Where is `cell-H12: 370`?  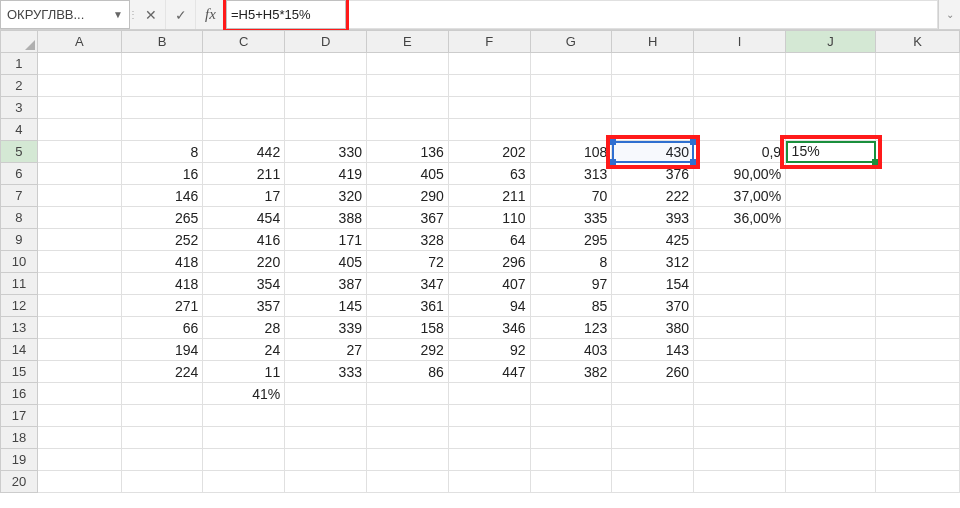 cell-H12: 370 is located at coordinates (653, 306).